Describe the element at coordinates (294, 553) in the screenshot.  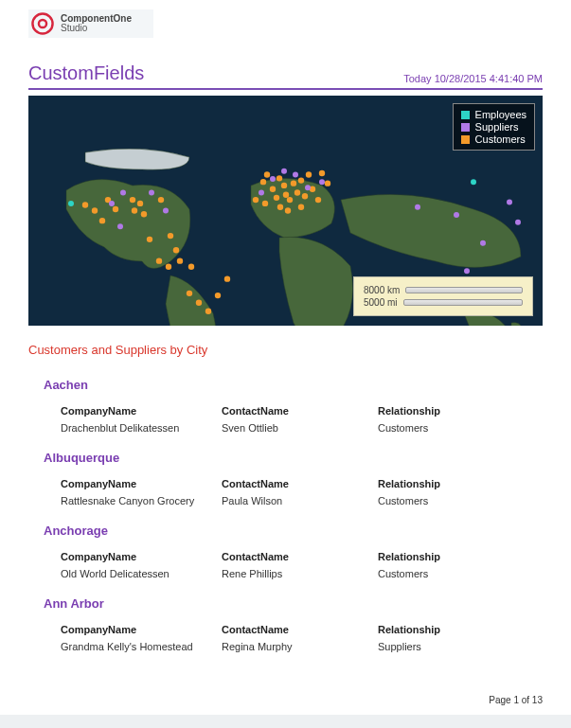
I see `city-group: AnchorageCompanyNameContactNameRelations…` at that location.